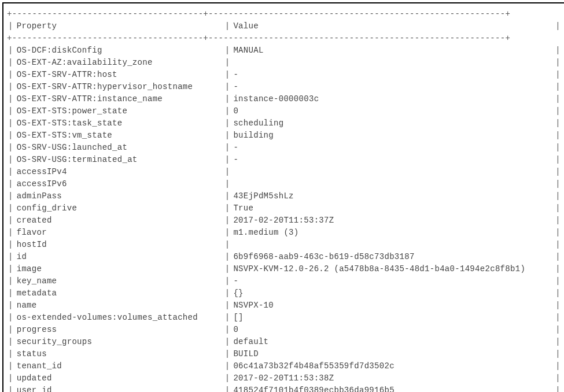  Describe the element at coordinates (119, 367) in the screenshot. I see `cell-property: tenant_id` at that location.